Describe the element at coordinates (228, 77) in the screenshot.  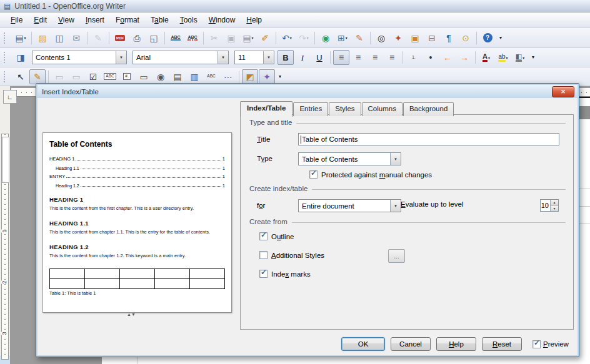
I see `more-controls-icon: ⋯` at that location.